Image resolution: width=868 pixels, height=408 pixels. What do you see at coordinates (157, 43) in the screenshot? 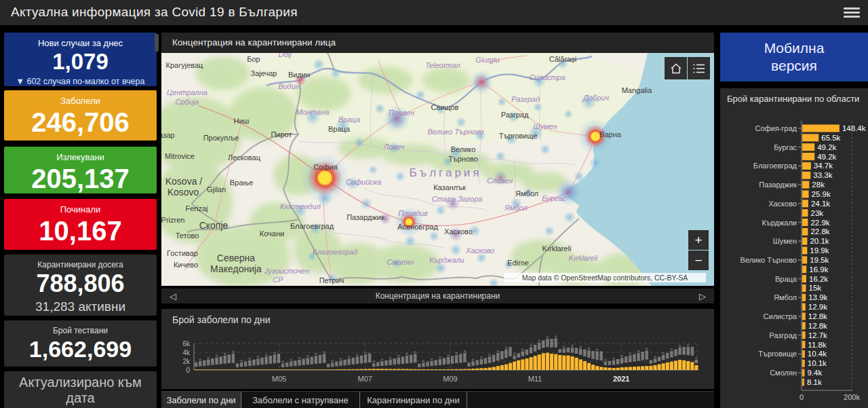
I see `sidebar-scrollbar-thumb` at bounding box center [157, 43].